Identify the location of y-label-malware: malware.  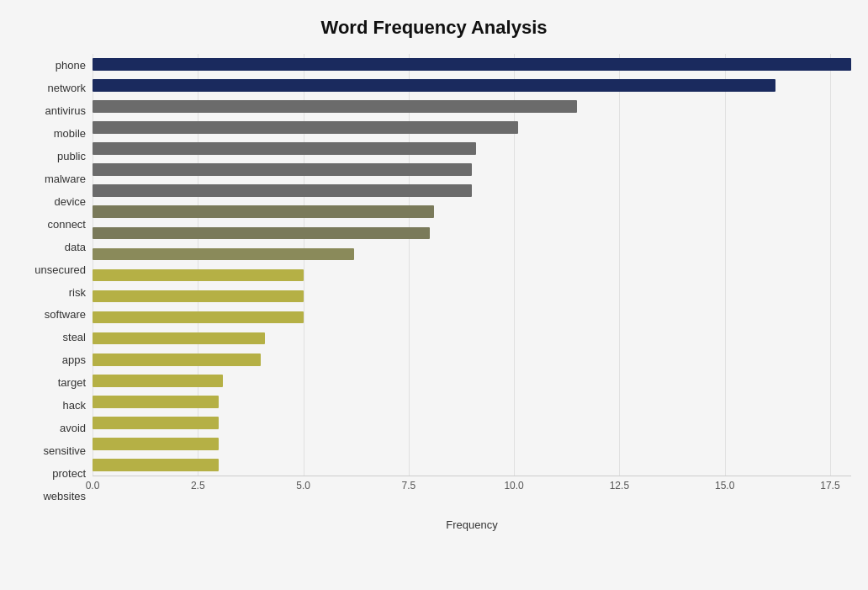
(66, 178).